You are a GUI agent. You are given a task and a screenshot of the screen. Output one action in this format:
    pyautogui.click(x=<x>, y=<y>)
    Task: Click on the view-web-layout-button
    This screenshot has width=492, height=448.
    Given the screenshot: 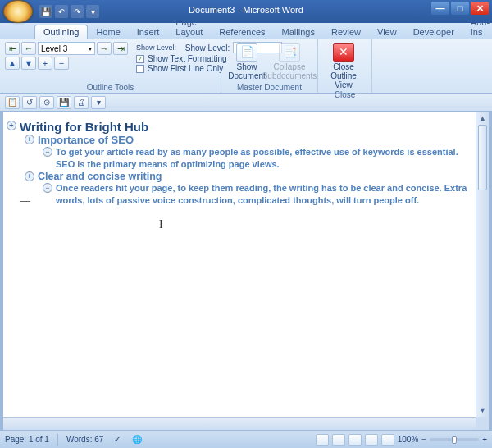 What is the action you would take?
    pyautogui.click(x=355, y=440)
    